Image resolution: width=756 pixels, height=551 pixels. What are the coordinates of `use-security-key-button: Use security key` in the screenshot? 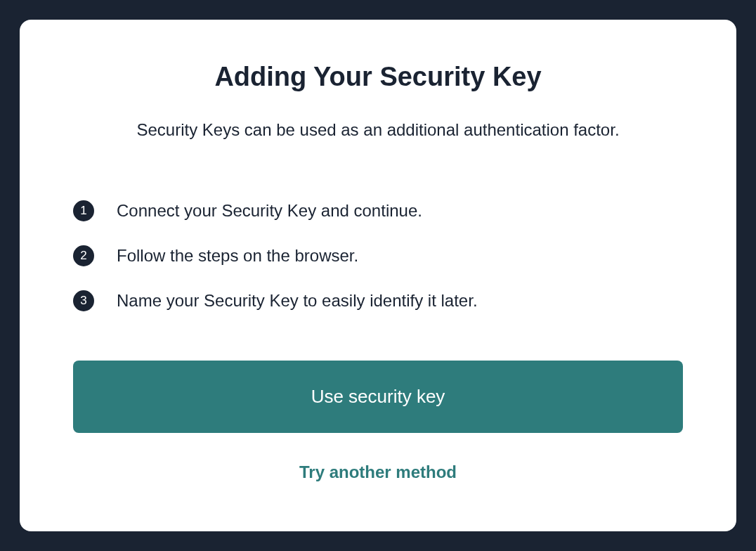 It's located at (378, 396).